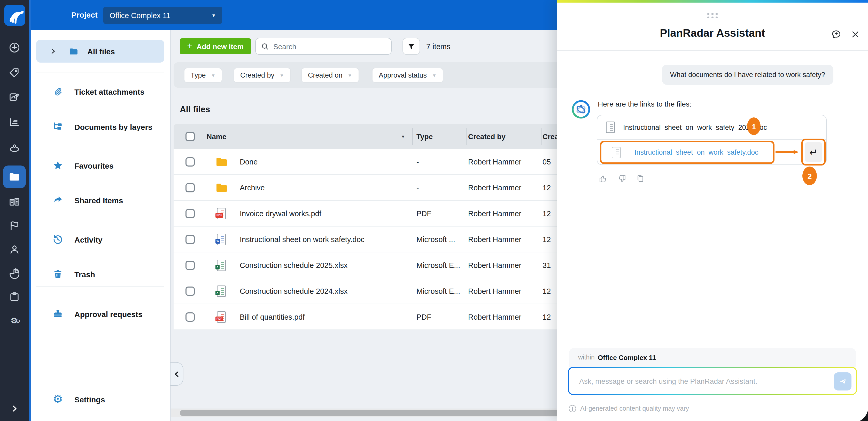 Image resolution: width=868 pixels, height=421 pixels. Describe the element at coordinates (140, 15) in the screenshot. I see `project-selector-value: Office Complex 11` at that location.